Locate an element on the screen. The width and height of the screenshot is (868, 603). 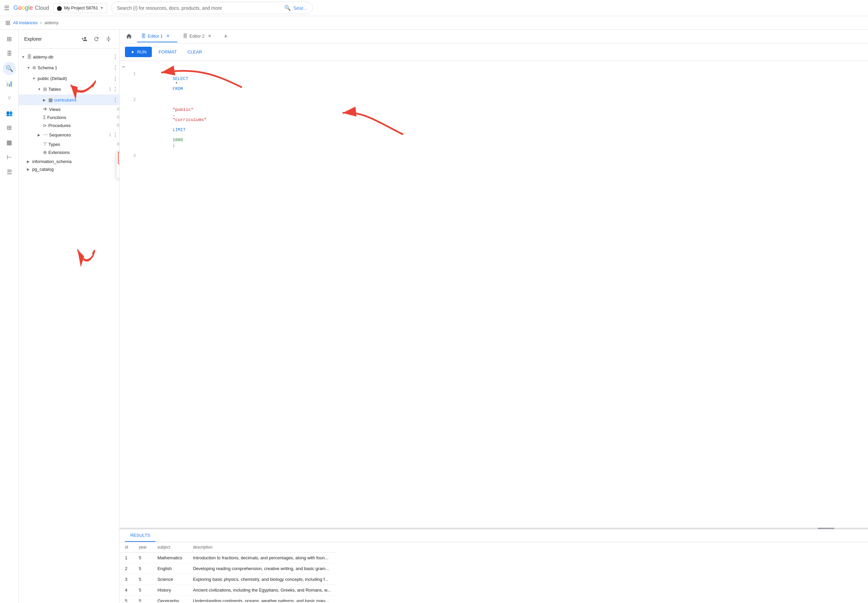
logo: Google Cloud is located at coordinates (31, 8).